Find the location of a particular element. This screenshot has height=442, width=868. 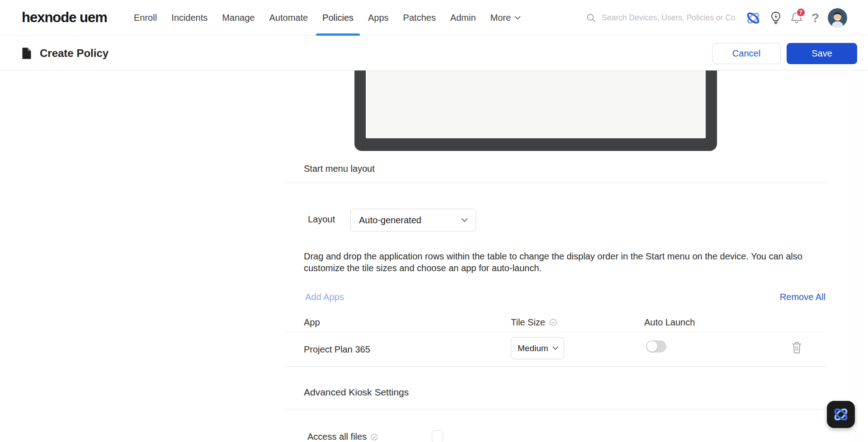

notifications-bell-icon: 7 is located at coordinates (797, 18).